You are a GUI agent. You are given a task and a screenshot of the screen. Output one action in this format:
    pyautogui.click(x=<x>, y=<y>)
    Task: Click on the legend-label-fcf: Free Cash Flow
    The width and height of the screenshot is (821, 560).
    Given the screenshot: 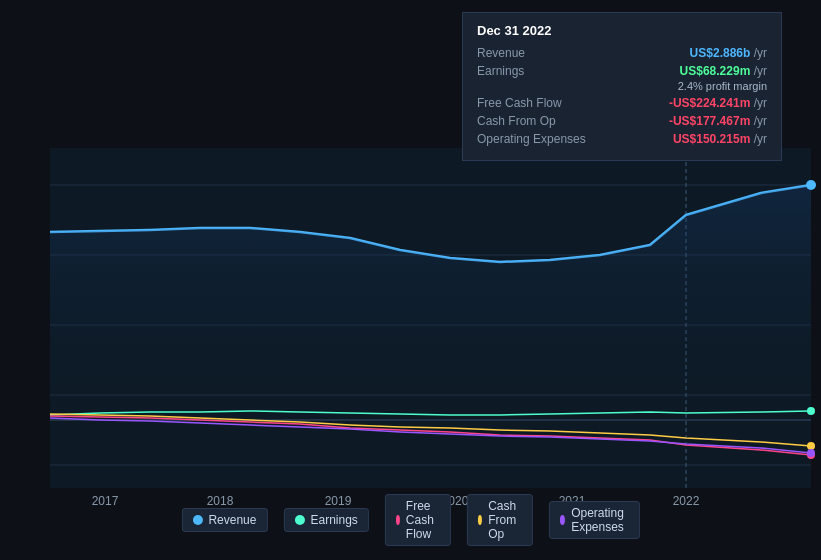 What is the action you would take?
    pyautogui.click(x=423, y=520)
    